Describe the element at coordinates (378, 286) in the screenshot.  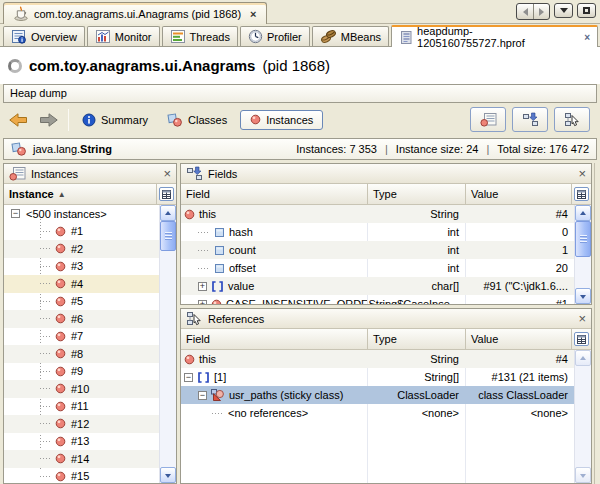
I see `table-row: +valuechar[]#91 ("C:\jdk1.6....` at that location.